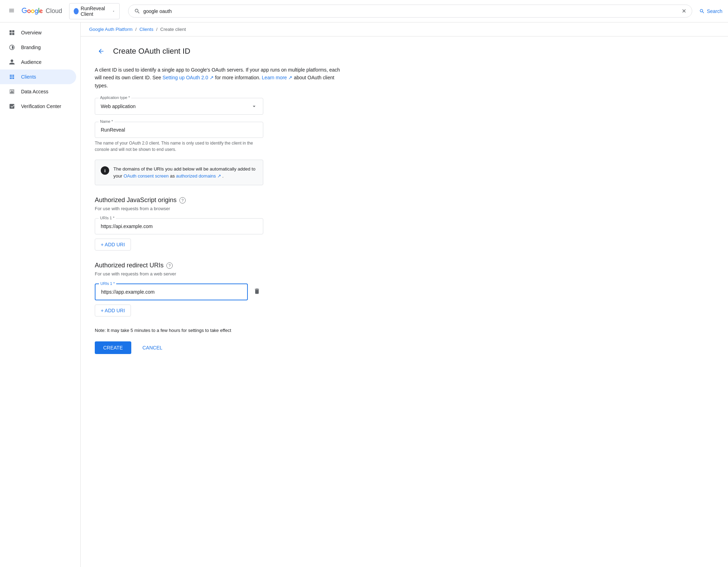  What do you see at coordinates (12, 11) in the screenshot?
I see `menu-icon` at bounding box center [12, 11].